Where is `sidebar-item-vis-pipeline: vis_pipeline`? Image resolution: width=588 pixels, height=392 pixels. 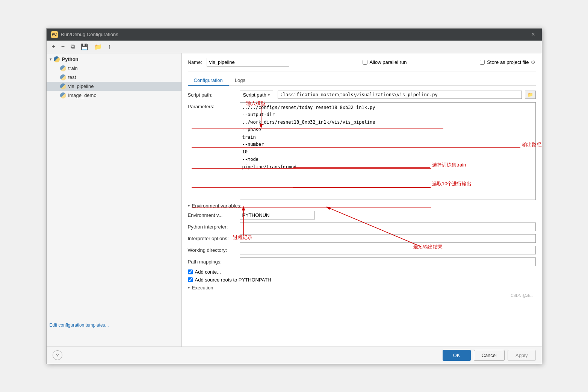
sidebar-item-vis-pipeline: vis_pipeline is located at coordinates (114, 86).